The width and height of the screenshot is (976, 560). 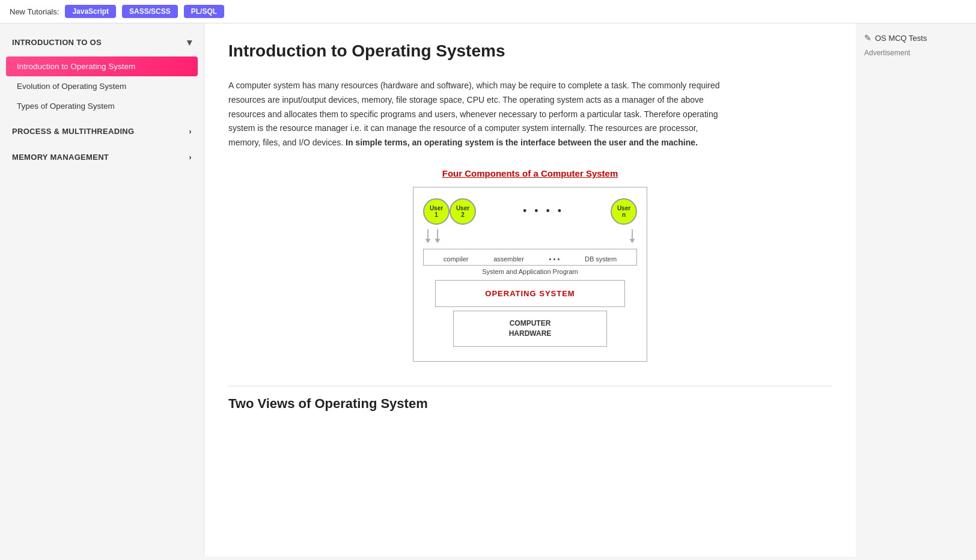 What do you see at coordinates (463, 215) in the screenshot?
I see `user2-num: 2` at bounding box center [463, 215].